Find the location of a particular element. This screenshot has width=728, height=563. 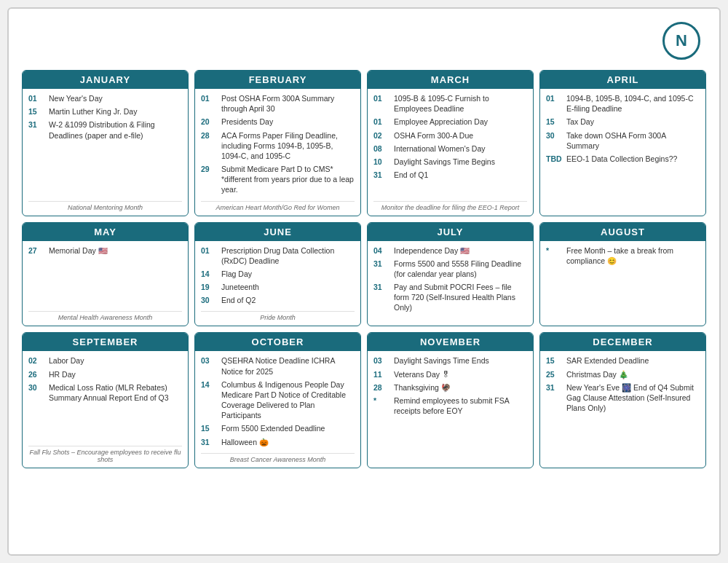

month-body-september: 02Labor Day26HR Day30Medical Loss Ratio … is located at coordinates (105, 409).